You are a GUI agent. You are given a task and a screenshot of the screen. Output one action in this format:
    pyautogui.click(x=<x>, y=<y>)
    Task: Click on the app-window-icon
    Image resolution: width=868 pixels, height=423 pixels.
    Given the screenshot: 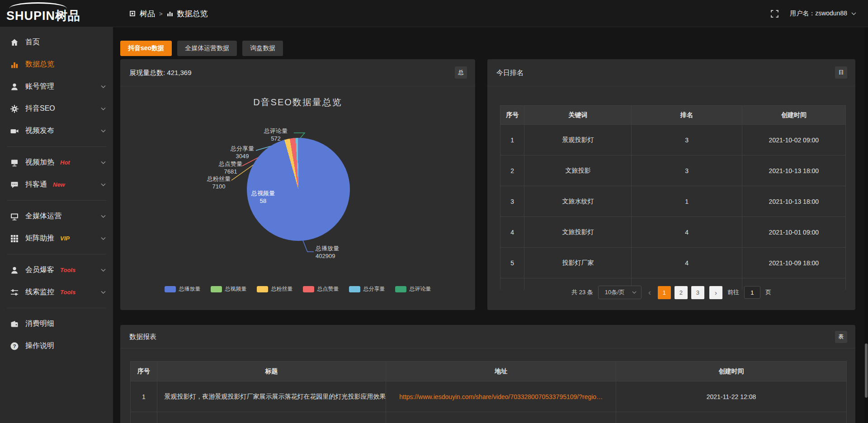 What is the action you would take?
    pyautogui.click(x=132, y=14)
    